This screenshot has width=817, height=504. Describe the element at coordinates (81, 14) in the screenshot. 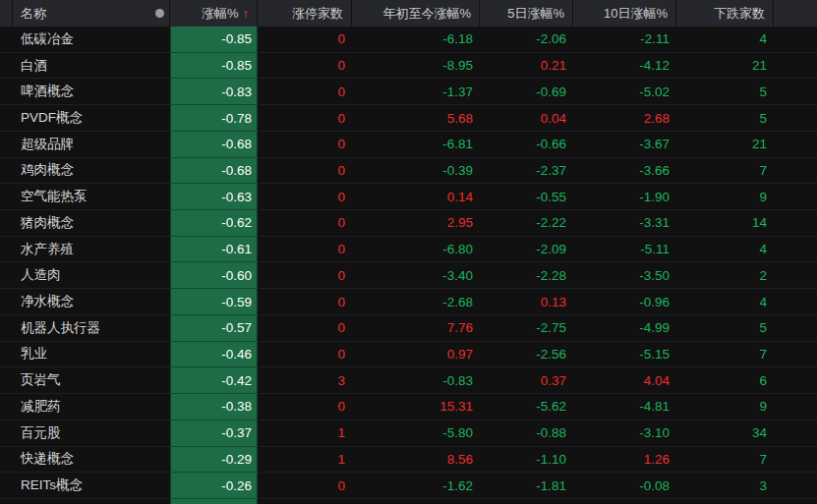

I see `column-header-name: 名称` at that location.